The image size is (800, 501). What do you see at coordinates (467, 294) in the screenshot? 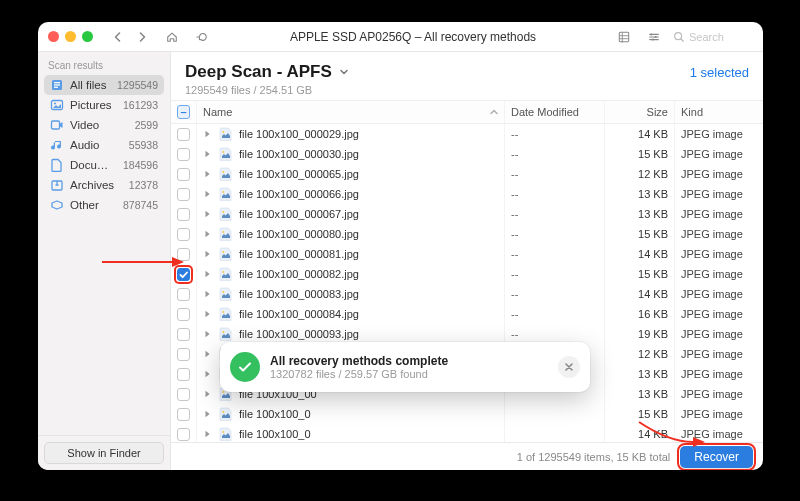
I see `table-row: file 100x100_000083.jpg--14 KBJPEG image` at bounding box center [467, 294].